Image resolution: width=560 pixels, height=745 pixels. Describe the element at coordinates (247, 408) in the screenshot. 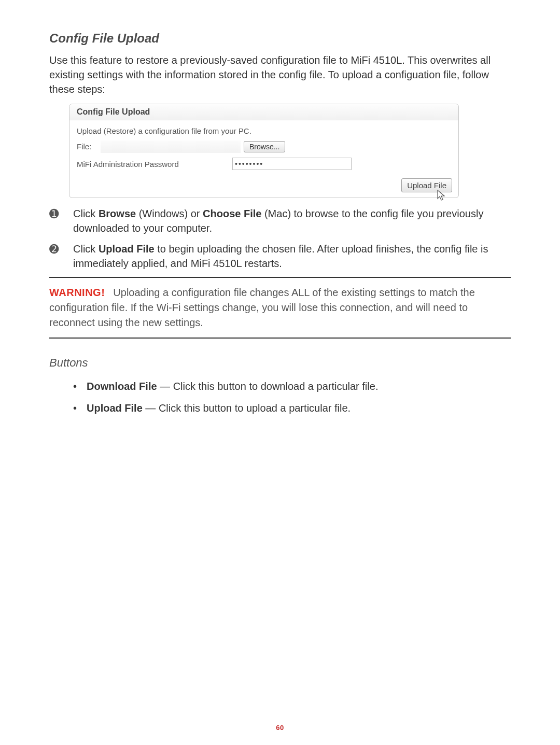

I see `button-desc: — Click this button to upload a particul…` at that location.